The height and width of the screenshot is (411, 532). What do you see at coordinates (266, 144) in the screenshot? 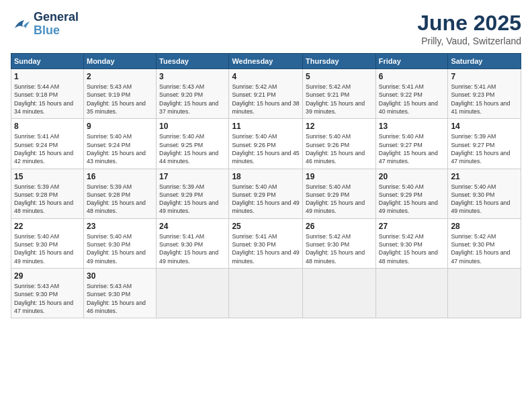
I see `calendar-cell: 11Sunrise: 5:40 AMSunset: 9:26 PMDayligh…` at bounding box center [266, 144].